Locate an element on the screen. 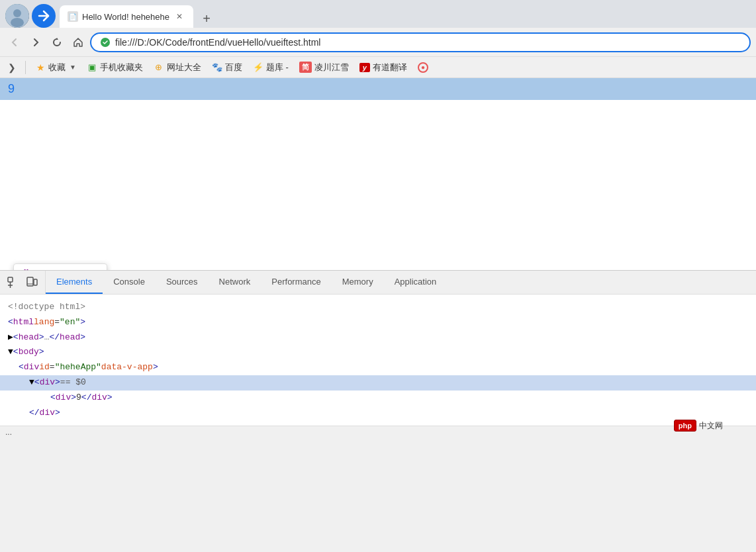 The width and height of the screenshot is (756, 552). devtools-icon-bar is located at coordinates (23, 282).